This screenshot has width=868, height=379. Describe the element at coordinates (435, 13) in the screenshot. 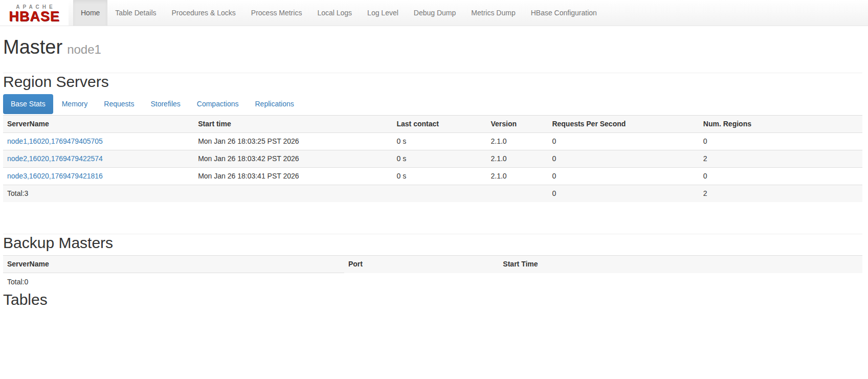

I see `nav-item-debug-dump: Debug Dump` at that location.